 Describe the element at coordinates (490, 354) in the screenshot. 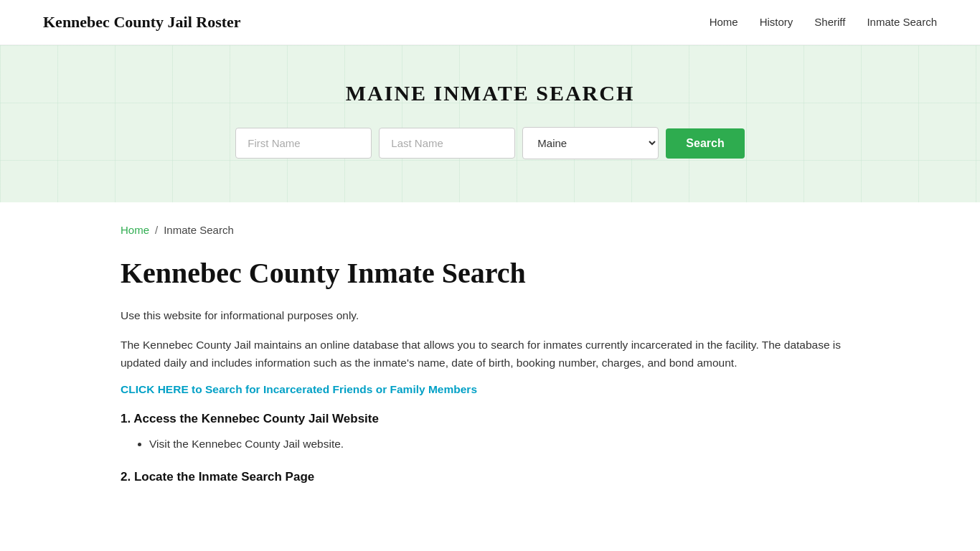

I see `info-para-2: The Kennebec County Jail maintains an on…` at that location.